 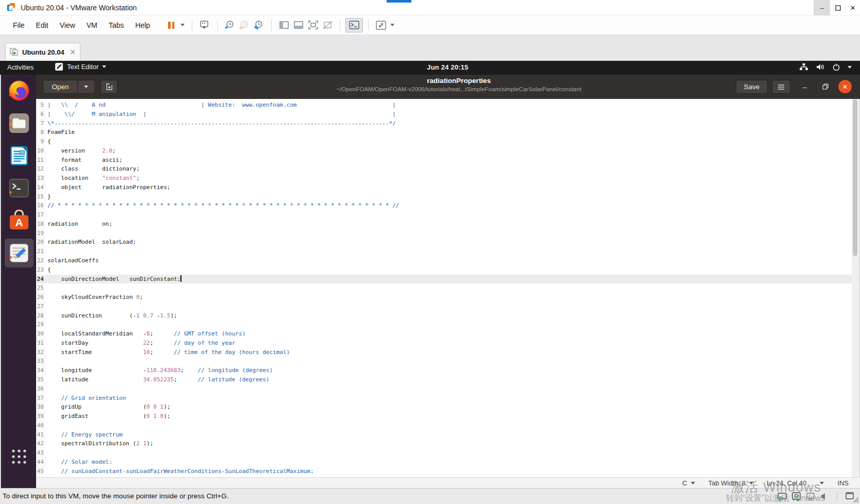 What do you see at coordinates (838, 8) in the screenshot?
I see `window-maximize-button` at bounding box center [838, 8].